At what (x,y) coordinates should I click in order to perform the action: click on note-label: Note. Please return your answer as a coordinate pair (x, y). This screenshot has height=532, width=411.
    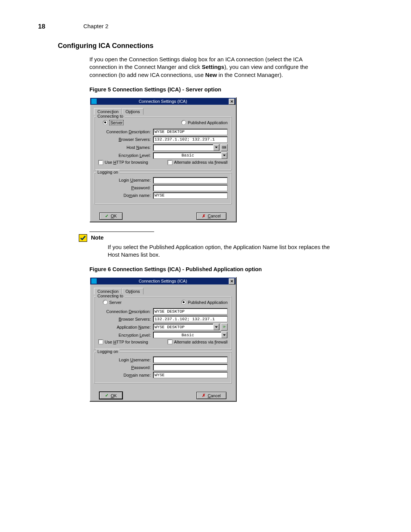
    Looking at the image, I should click on (97, 238).